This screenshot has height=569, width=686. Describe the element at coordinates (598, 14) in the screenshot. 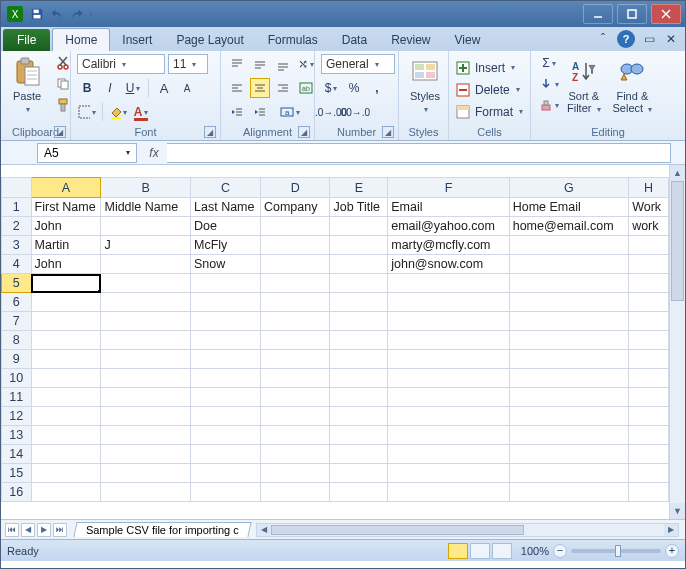

I see `minimize-button` at that location.